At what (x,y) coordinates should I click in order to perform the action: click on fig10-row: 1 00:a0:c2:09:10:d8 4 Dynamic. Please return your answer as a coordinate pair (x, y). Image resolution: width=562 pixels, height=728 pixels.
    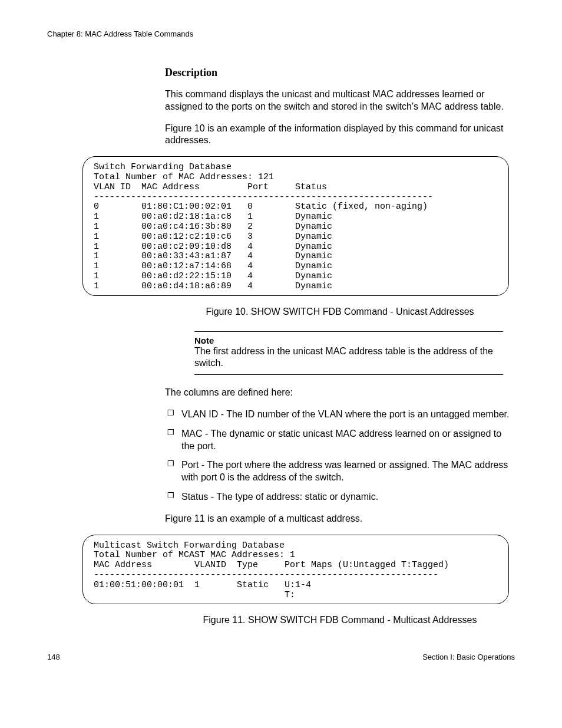
    Looking at the image, I should click on (213, 246).